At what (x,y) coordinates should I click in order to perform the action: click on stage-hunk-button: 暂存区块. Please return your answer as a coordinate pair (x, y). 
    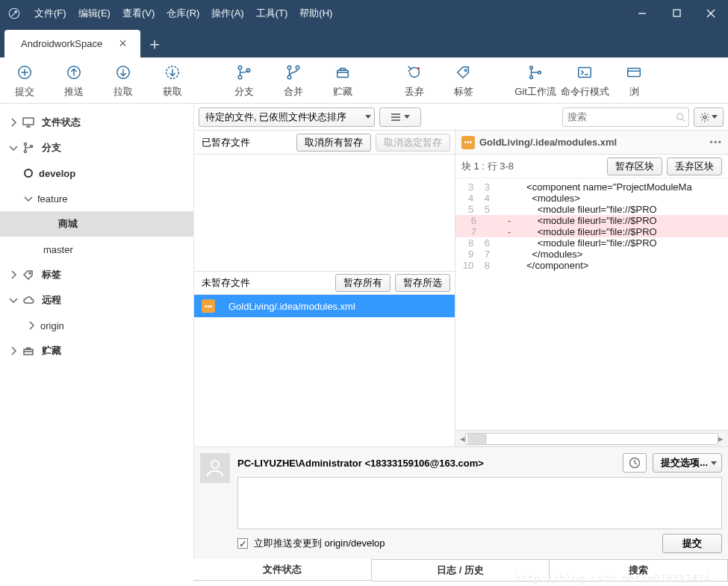
    Looking at the image, I should click on (635, 166).